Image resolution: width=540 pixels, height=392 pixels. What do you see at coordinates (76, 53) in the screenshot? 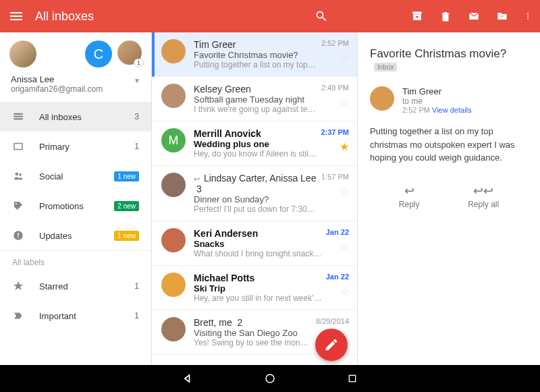
I see `account-switcher: C 1` at bounding box center [76, 53].